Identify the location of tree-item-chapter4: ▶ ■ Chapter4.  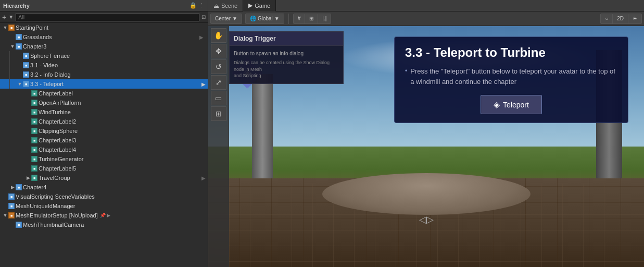
(104, 187).